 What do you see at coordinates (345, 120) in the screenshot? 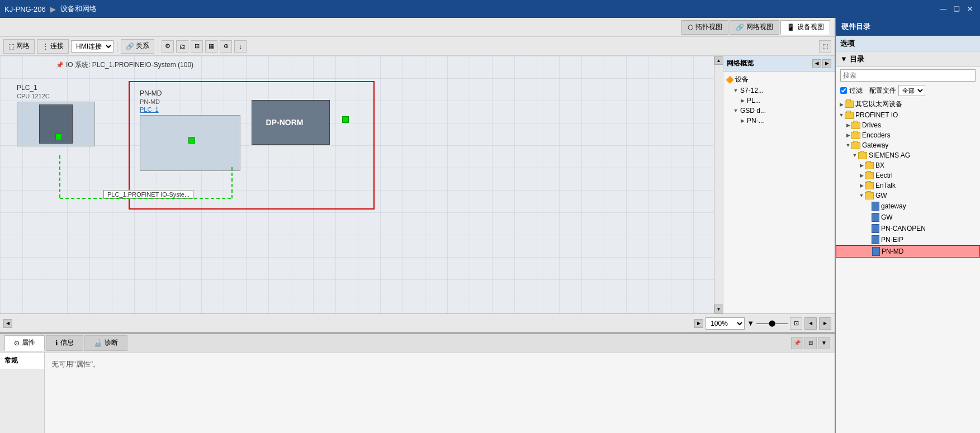
I see `dpnorm-conn-dot` at bounding box center [345, 120].